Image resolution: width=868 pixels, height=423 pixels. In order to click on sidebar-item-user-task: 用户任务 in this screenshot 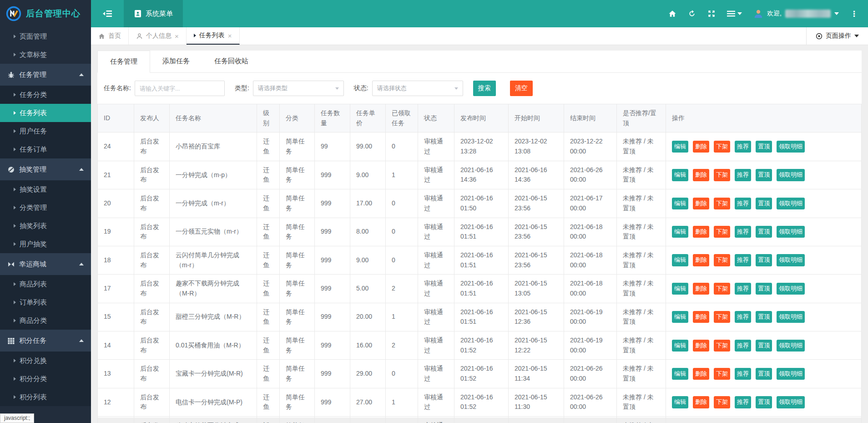, I will do `click(45, 131)`.